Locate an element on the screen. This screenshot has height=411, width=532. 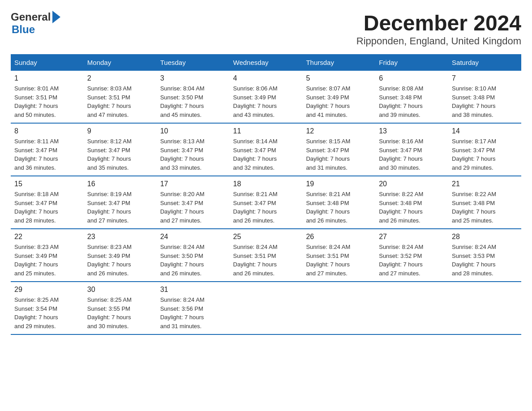
day-info: Sunrise: 8:07 AMSunset: 3:49 PMDaylight:… is located at coordinates (339, 102).